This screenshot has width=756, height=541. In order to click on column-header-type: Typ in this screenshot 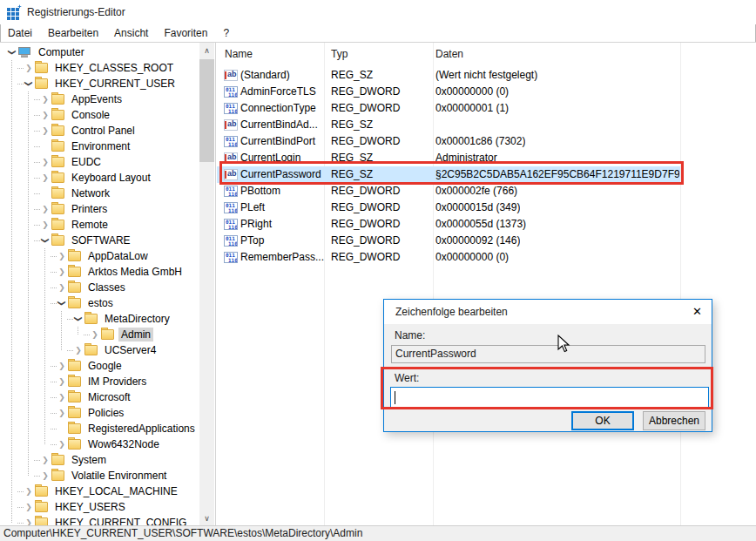, I will do `click(340, 54)`.